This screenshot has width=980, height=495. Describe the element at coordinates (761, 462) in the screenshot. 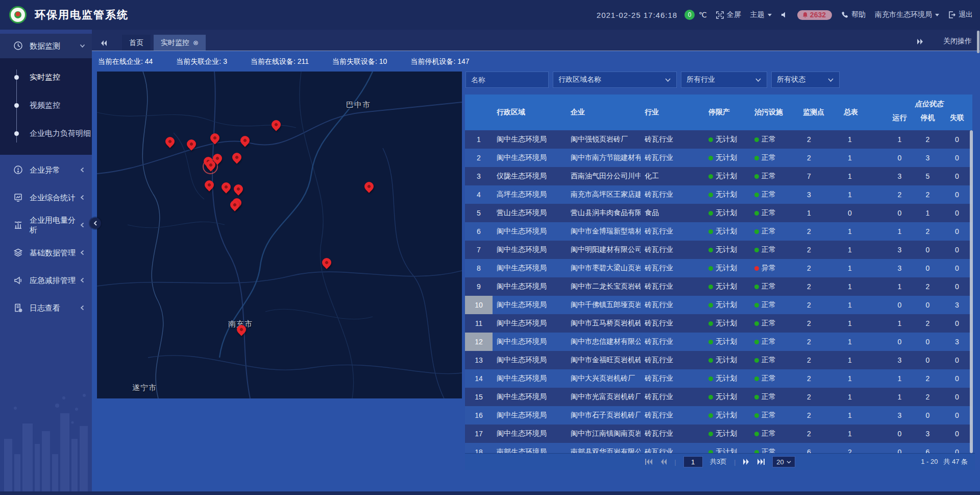

I see `last-page-button` at that location.